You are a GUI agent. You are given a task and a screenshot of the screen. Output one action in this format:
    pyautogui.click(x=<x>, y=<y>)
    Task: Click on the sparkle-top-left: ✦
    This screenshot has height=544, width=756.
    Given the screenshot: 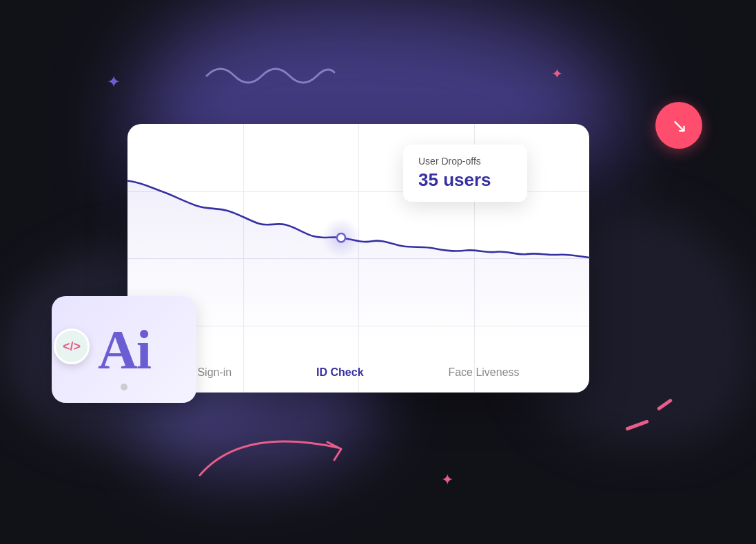 What is the action you would take?
    pyautogui.click(x=114, y=82)
    